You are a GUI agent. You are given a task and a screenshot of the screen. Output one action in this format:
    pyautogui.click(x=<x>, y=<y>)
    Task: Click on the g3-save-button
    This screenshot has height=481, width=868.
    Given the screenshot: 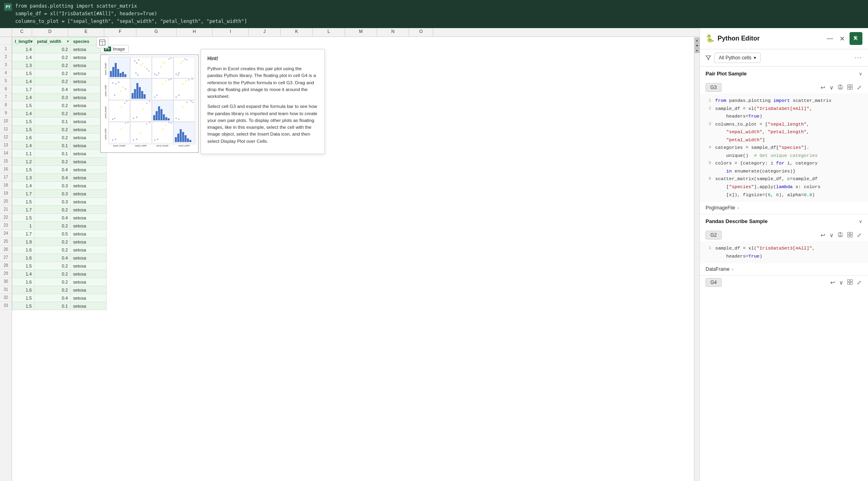 What is the action you would take?
    pyautogui.click(x=840, y=87)
    